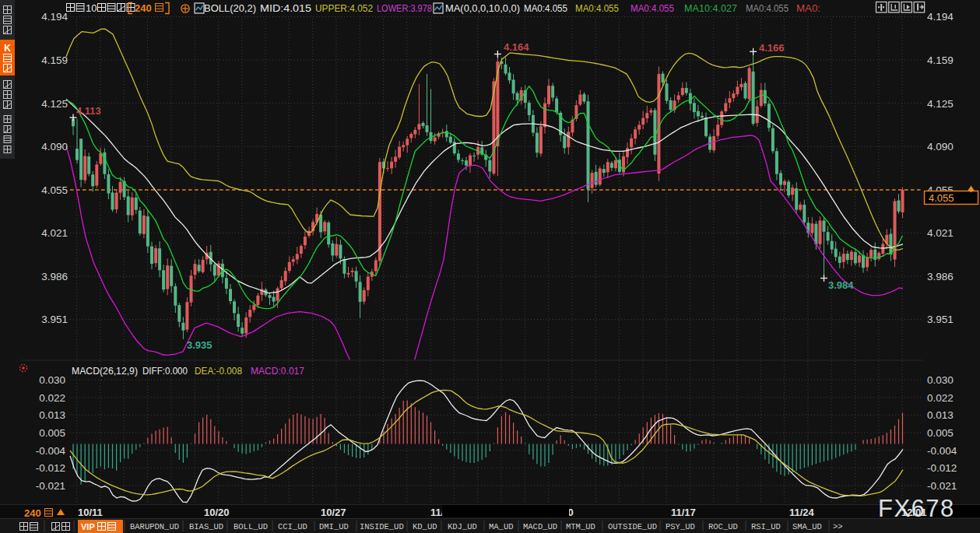  I want to click on svg-text: 10/27, so click(333, 512).